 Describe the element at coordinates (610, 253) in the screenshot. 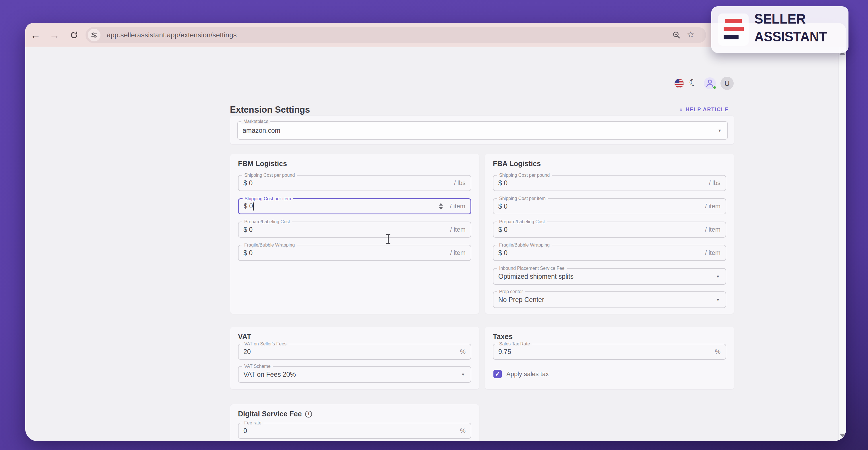

I see `fba-fragile-bubble-wrapping-field: Fragile/Bubble Wrapping $ 0 / item` at that location.